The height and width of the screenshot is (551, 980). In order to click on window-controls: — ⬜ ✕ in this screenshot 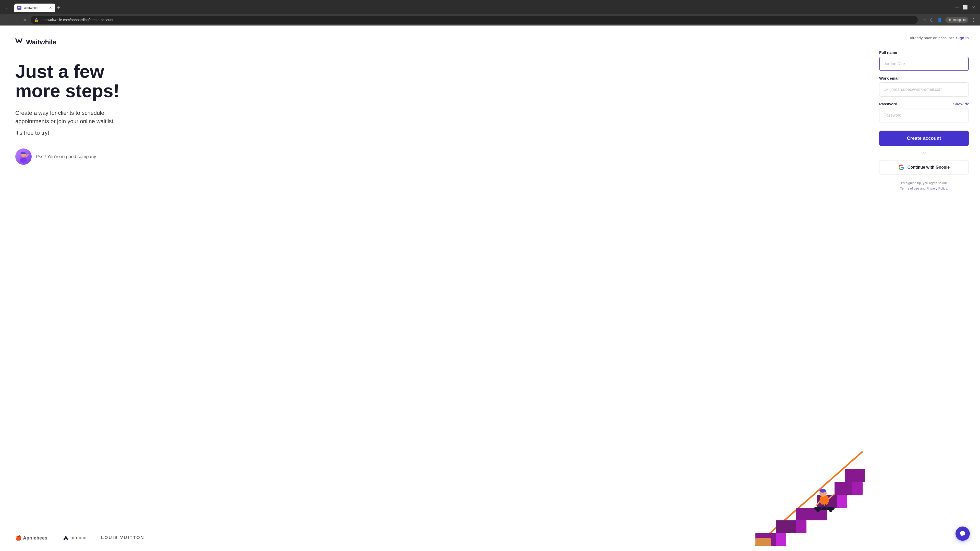, I will do `click(965, 7)`.